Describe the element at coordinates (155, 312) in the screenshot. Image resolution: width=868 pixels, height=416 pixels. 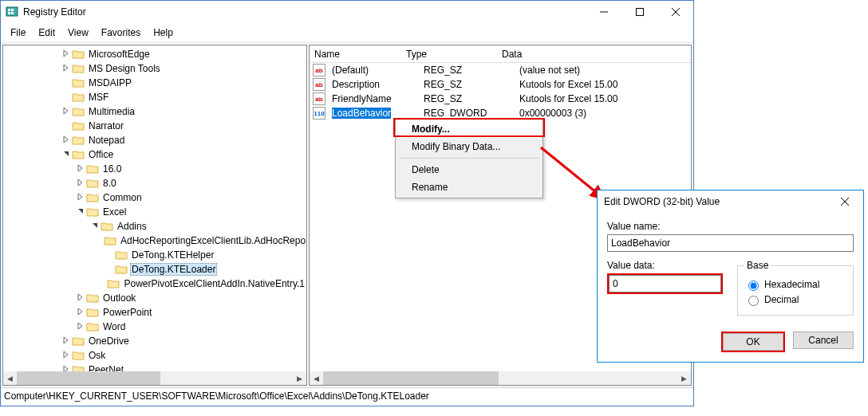
I see `tree-item: PowerPoint` at that location.